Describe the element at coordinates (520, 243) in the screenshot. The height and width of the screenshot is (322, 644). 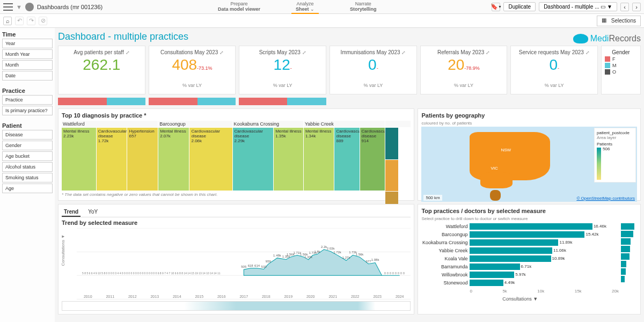
I see `ranking-bar-row: Kookaburra Crossing11.89k` at that location.